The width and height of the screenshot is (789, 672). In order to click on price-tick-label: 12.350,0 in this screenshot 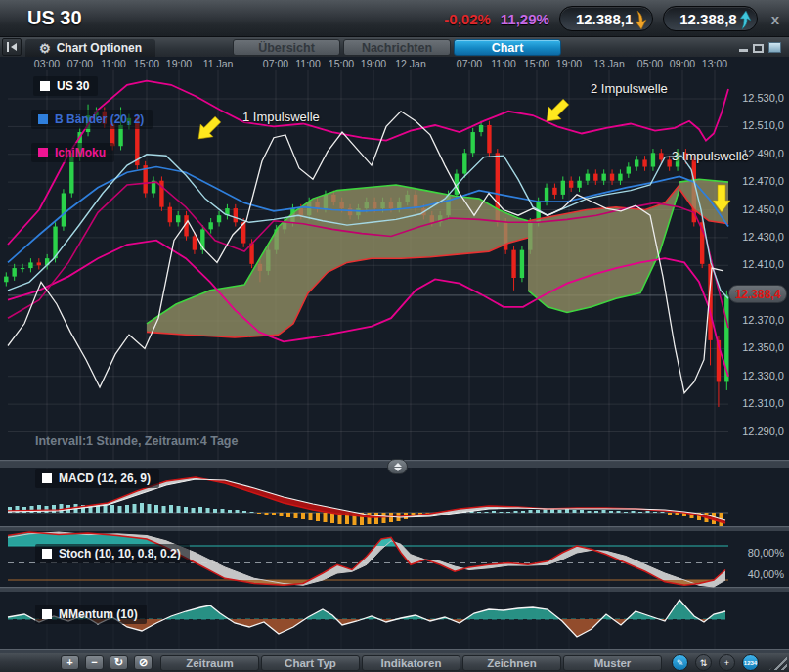, I will do `click(757, 347)`.